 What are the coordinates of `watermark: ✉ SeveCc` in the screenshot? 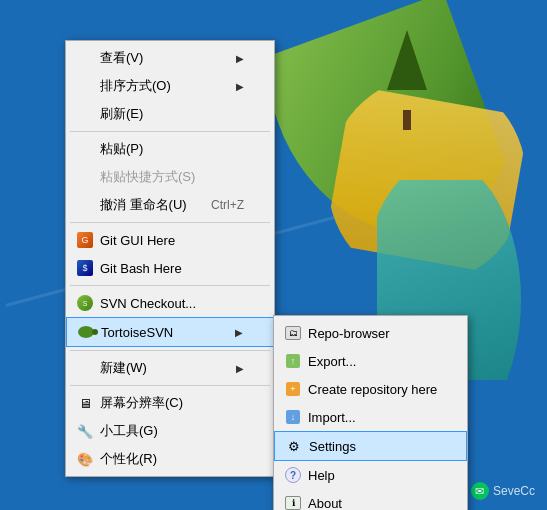 It's located at (503, 491).